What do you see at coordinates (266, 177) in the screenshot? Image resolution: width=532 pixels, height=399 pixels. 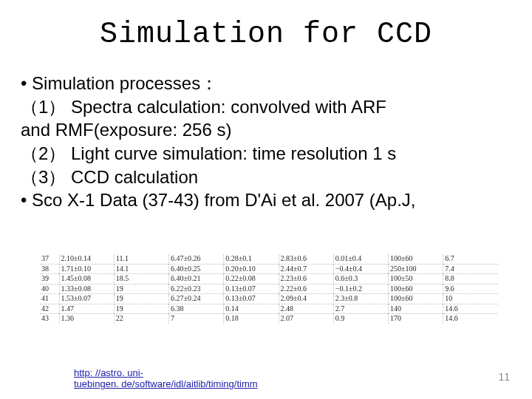 I see `step-3: （3） CCD calculation` at bounding box center [266, 177].